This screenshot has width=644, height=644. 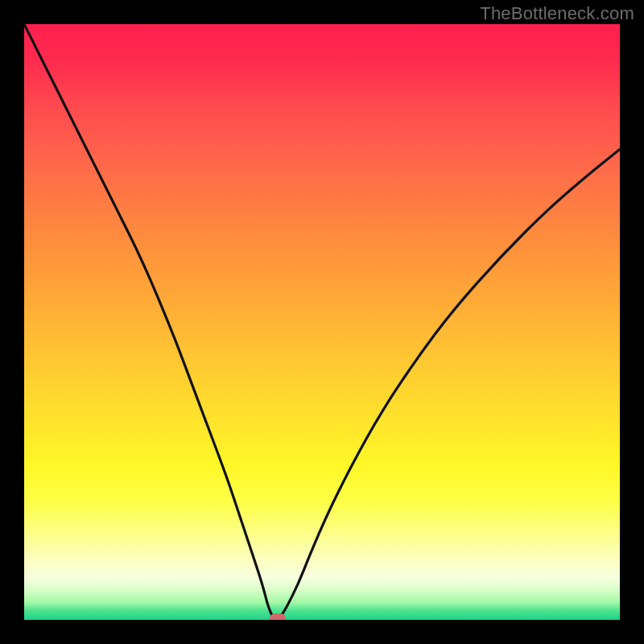 What do you see at coordinates (278, 617) in the screenshot?
I see `optimum-marker` at bounding box center [278, 617].